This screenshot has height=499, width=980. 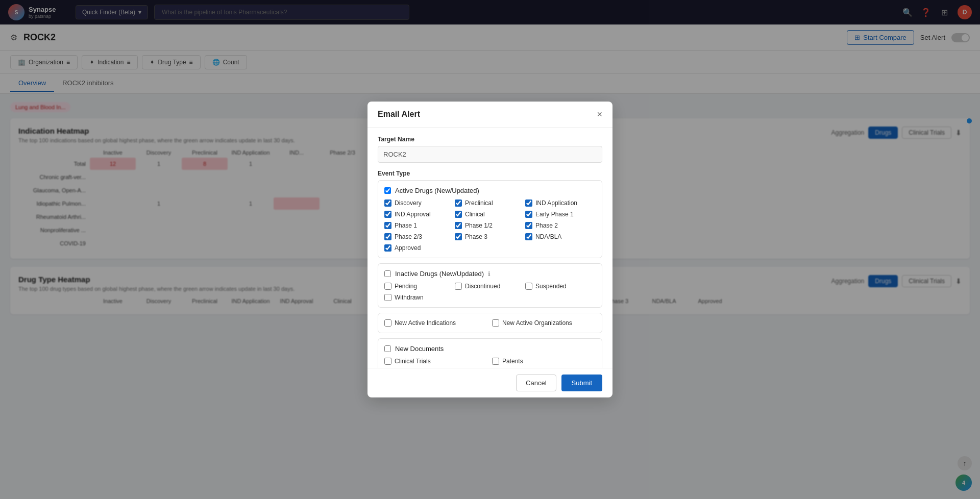 What do you see at coordinates (496, 361) in the screenshot?
I see `patents-checkbox` at bounding box center [496, 361].